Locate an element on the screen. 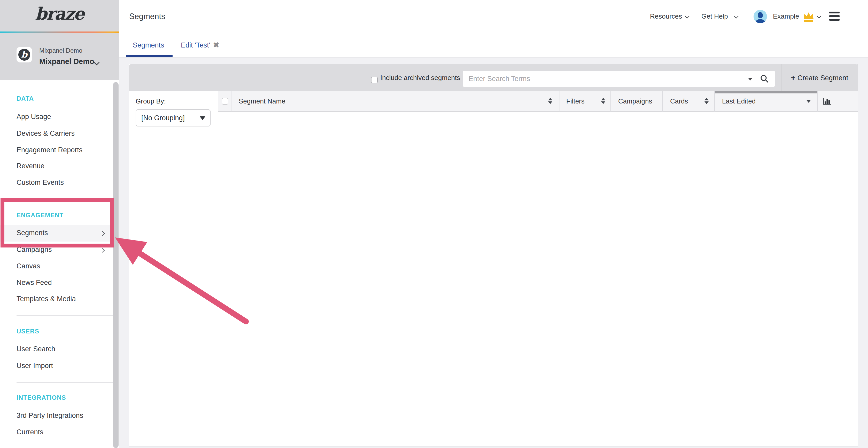  segments-table-header: Segment Name Filters Campaigns Cards Las… is located at coordinates (538, 102).